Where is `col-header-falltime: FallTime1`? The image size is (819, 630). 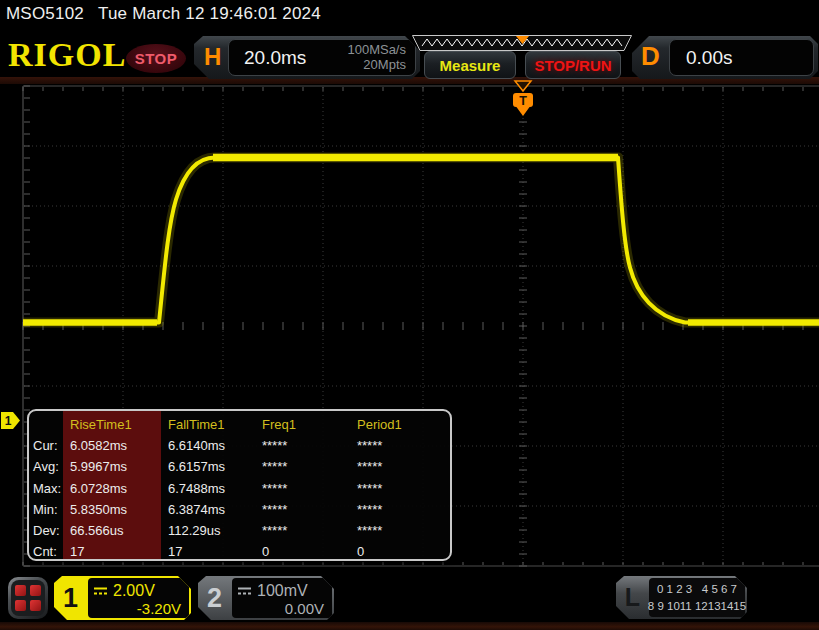
col-header-falltime: FallTime1 is located at coordinates (208, 424).